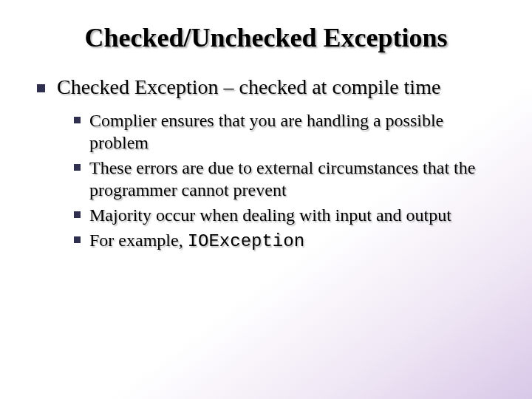  Describe the element at coordinates (288, 215) in the screenshot. I see `list-item: Majority occur when dealing with input a…` at that location.